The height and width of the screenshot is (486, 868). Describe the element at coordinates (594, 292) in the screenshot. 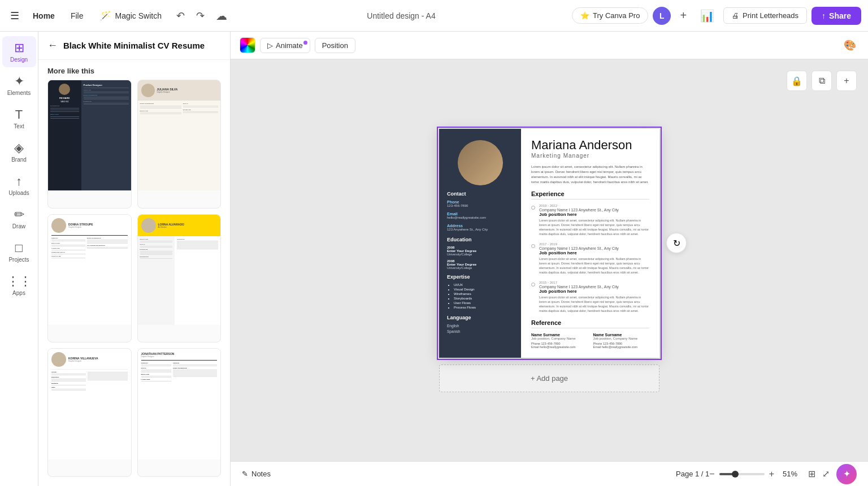

I see `cv-exp-role-3: Job position here` at that location.